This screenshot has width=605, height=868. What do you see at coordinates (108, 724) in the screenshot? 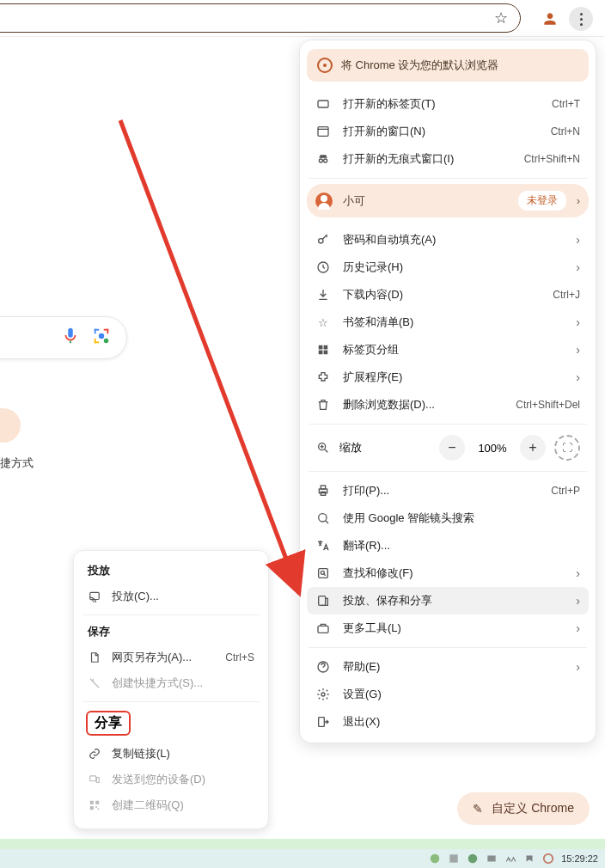
I see `submenu-header-share: 分享` at bounding box center [108, 724].